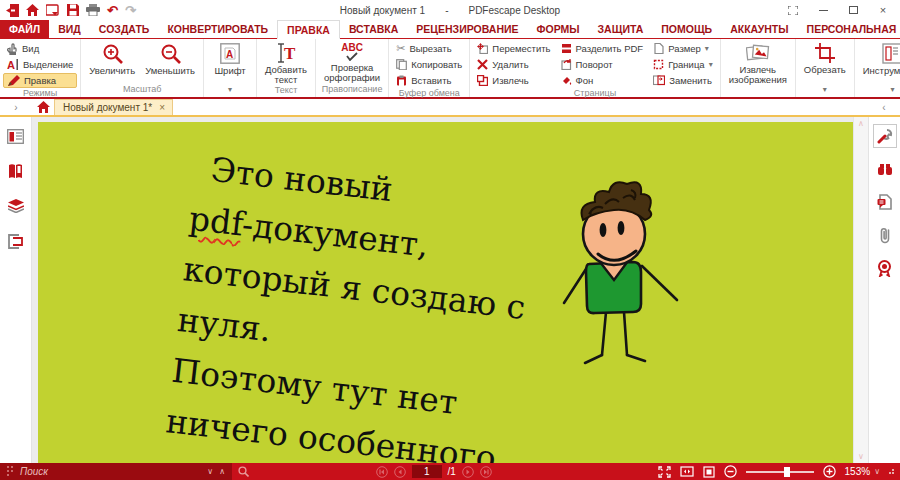 Image resolution: width=900 pixels, height=480 pixels. I want to click on paste-button: Вставить, so click(429, 80).